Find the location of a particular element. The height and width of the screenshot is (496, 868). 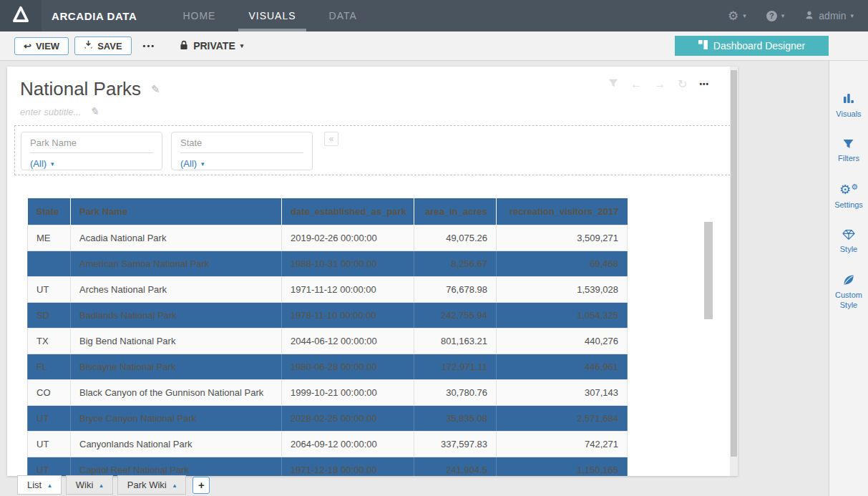

table-row: UTArches National Park1971-11-12 00:00:0… is located at coordinates (328, 290).